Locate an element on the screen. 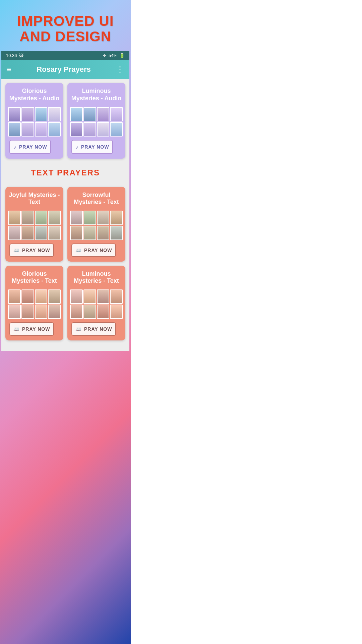 The width and height of the screenshot is (362, 644). notification-icon: 🖼 is located at coordinates (21, 56).